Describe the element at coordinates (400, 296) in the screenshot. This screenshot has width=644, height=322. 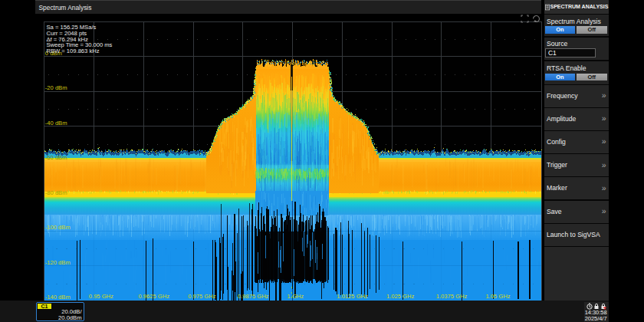
I see `svg-text: 1.025 GHz` at that location.